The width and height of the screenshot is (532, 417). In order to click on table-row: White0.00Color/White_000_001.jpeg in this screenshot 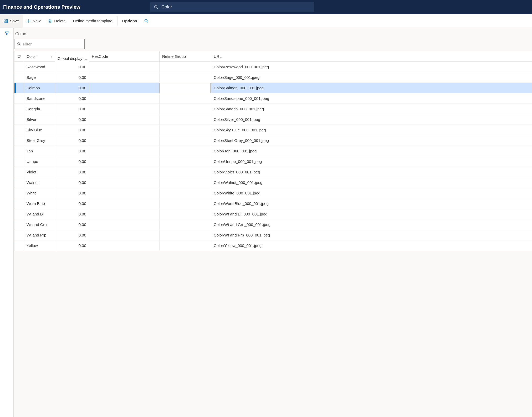, I will do `click(273, 193)`.